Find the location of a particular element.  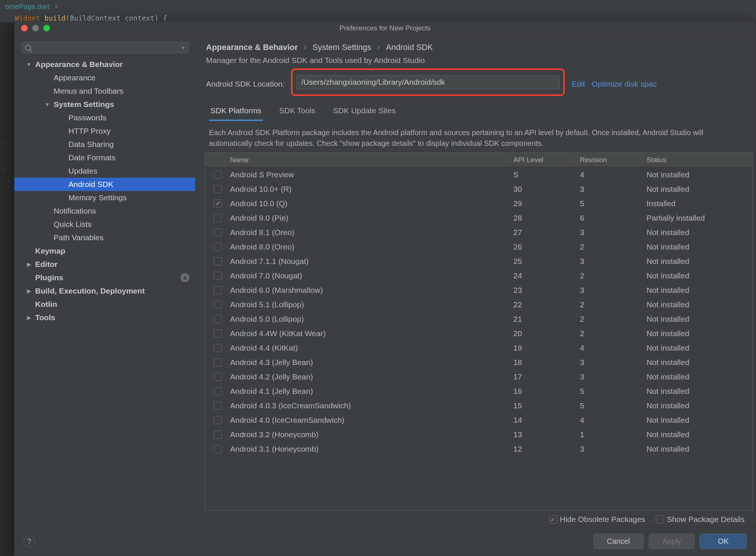

breadcrumb-part: System Settings is located at coordinates (342, 47).